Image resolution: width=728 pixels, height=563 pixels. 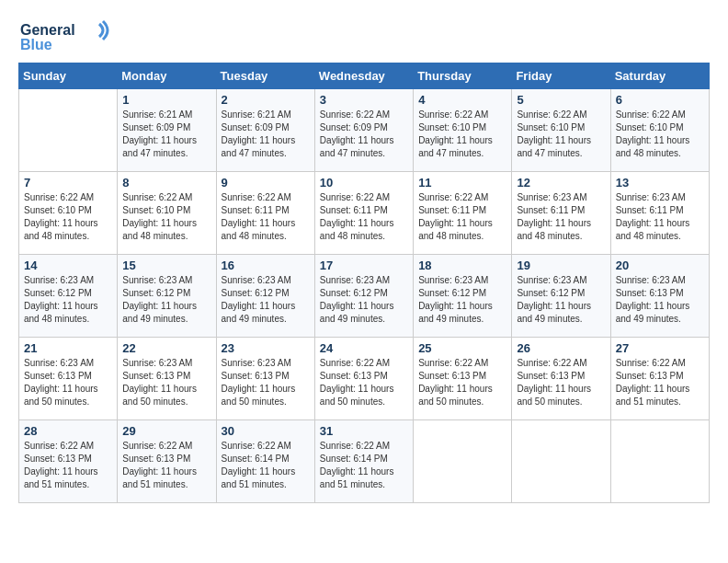 I want to click on day-number: 26, so click(x=561, y=348).